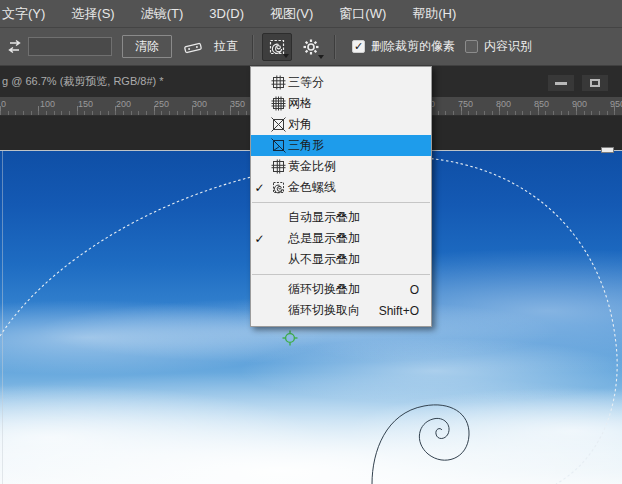 This screenshot has height=484, width=622. What do you see at coordinates (354, 166) in the screenshot?
I see `menu-item-label: 黄金比例` at bounding box center [354, 166].